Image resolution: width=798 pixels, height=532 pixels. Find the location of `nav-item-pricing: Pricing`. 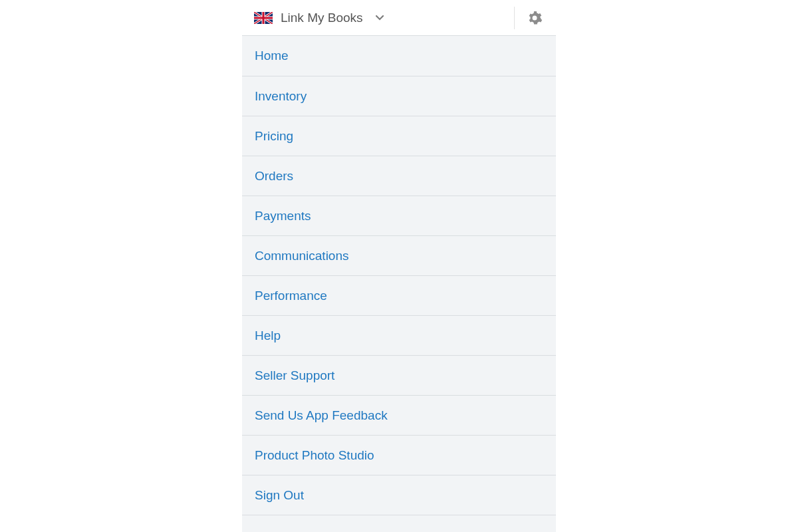

nav-item-pricing: Pricing is located at coordinates (399, 136).